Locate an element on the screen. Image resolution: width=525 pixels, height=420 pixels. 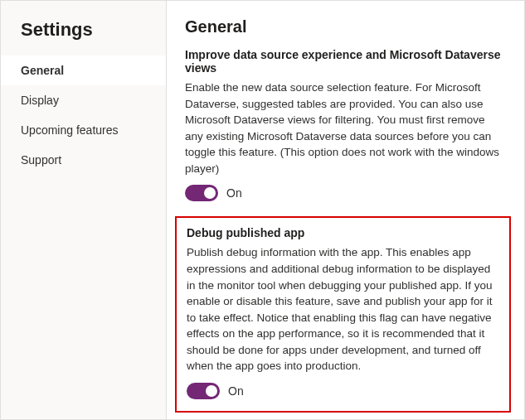
sidebar-item-label: Upcoming features is located at coordinates (70, 130).